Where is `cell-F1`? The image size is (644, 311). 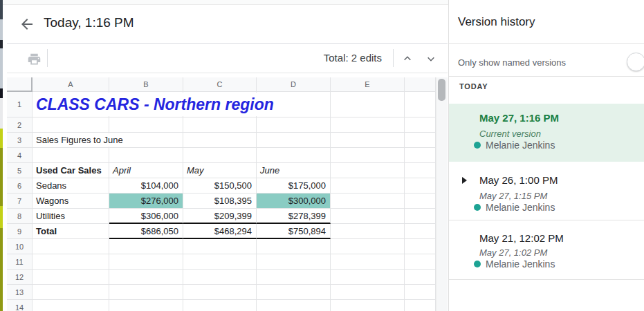
cell-F1 is located at coordinates (421, 105).